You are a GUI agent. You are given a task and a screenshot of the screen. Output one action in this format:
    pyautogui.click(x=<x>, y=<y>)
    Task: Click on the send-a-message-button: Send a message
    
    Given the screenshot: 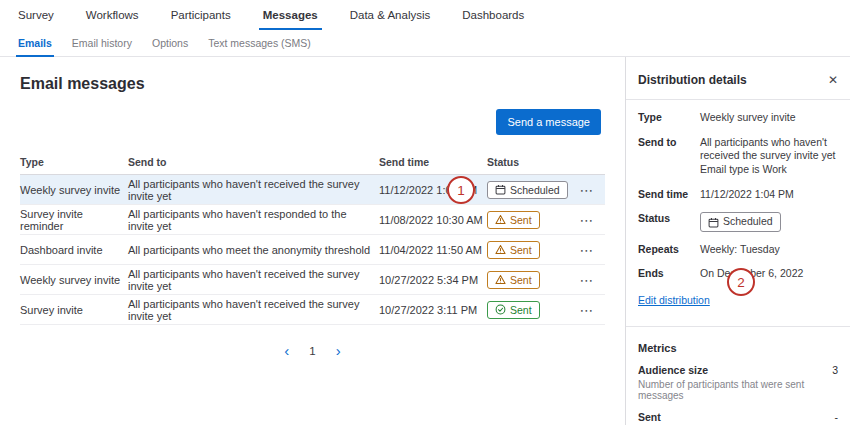 What is the action you would take?
    pyautogui.click(x=548, y=122)
    